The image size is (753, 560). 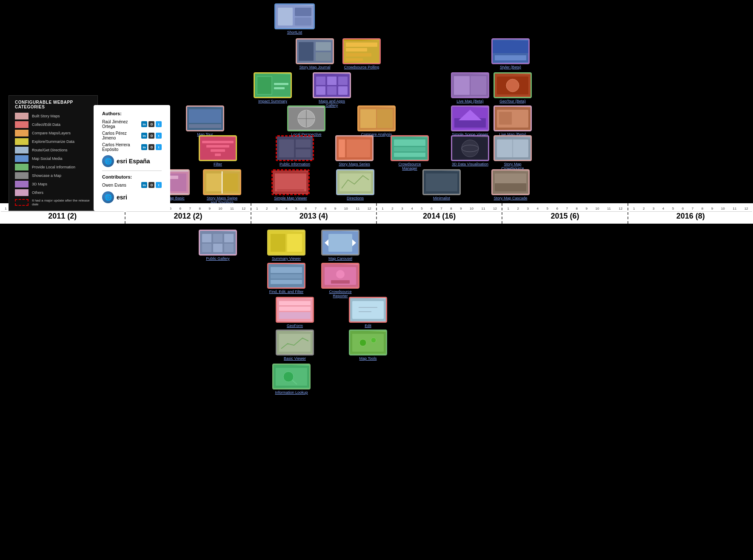 What do you see at coordinates (22, 142) in the screenshot?
I see `legend-swatch-explore` at bounding box center [22, 142].